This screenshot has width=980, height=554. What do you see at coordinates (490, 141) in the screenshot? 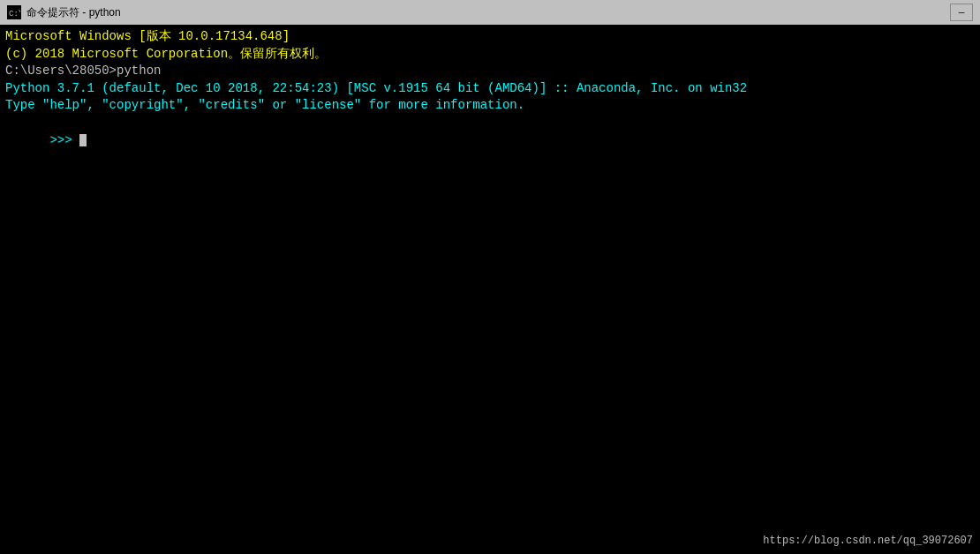
I see `console-line-repl: >>>` at bounding box center [490, 141].